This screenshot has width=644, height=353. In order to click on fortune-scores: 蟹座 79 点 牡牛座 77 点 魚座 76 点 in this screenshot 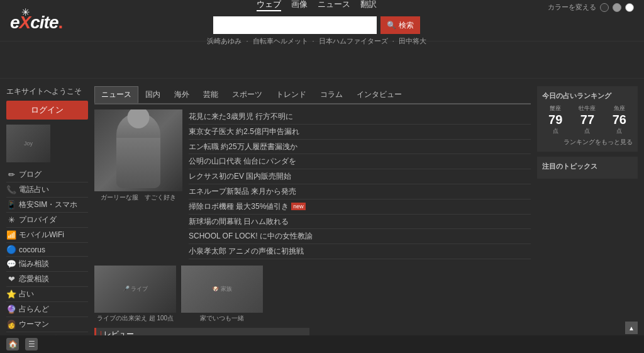, I will do `click(587, 120)`.